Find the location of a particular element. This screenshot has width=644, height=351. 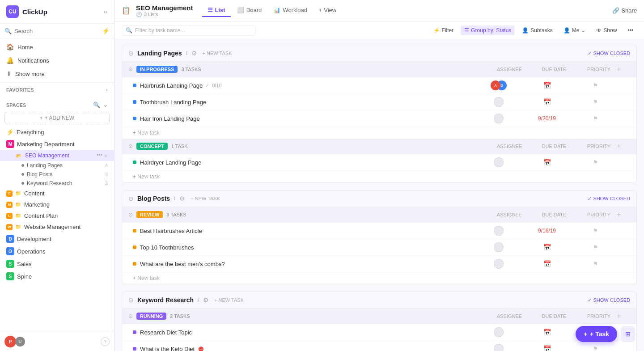

keyword-research-settings-icon: ⚙ is located at coordinates (206, 300).